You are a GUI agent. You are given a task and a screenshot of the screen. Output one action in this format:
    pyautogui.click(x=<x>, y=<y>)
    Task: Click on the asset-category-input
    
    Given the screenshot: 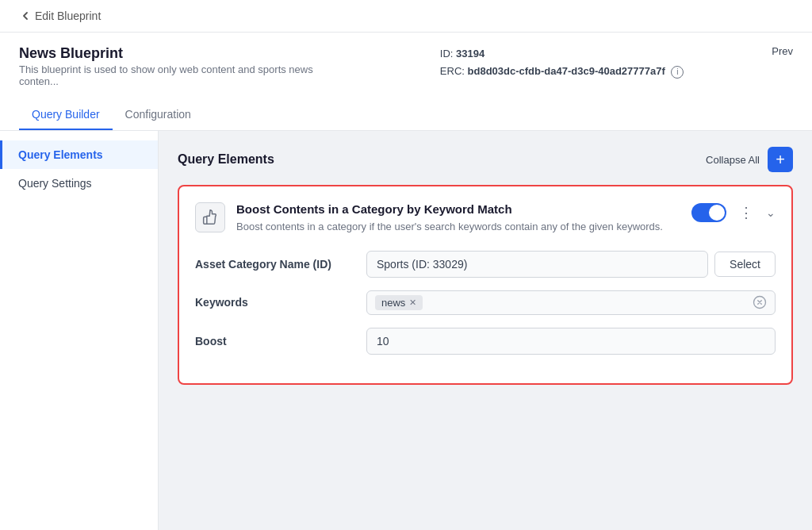 What is the action you would take?
    pyautogui.click(x=538, y=264)
    